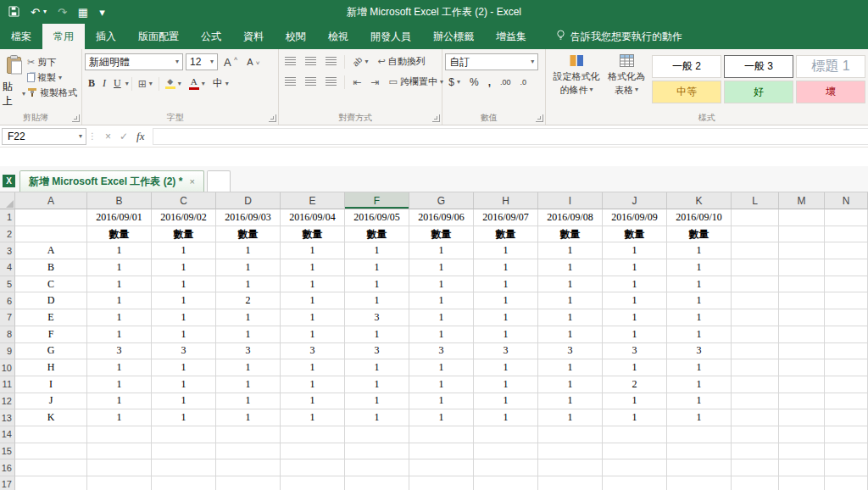 Image resolution: width=868 pixels, height=490 pixels. I want to click on cell-F10: 1, so click(377, 368).